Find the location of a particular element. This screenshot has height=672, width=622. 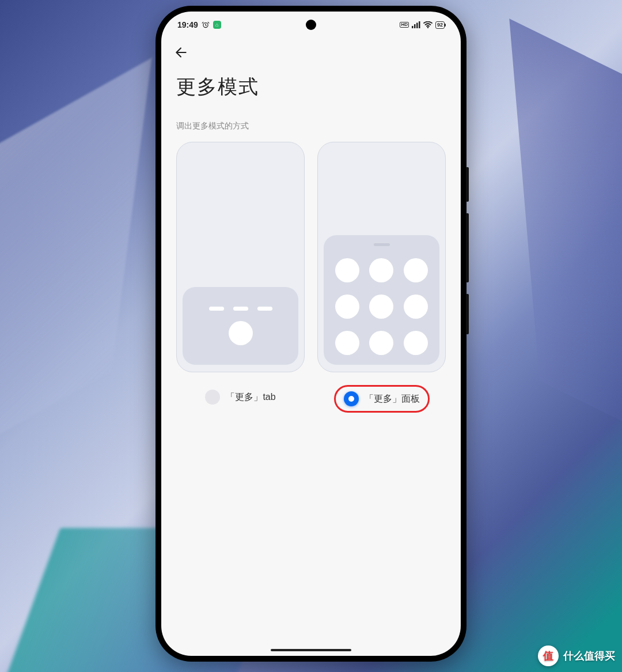

back-button is located at coordinates (183, 52).